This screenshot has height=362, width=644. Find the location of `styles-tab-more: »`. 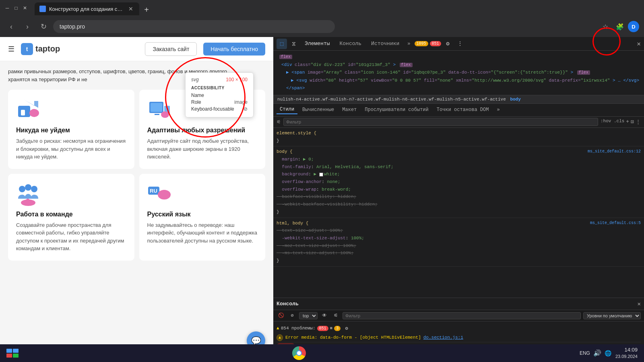

styles-tab-more: » is located at coordinates (498, 110).